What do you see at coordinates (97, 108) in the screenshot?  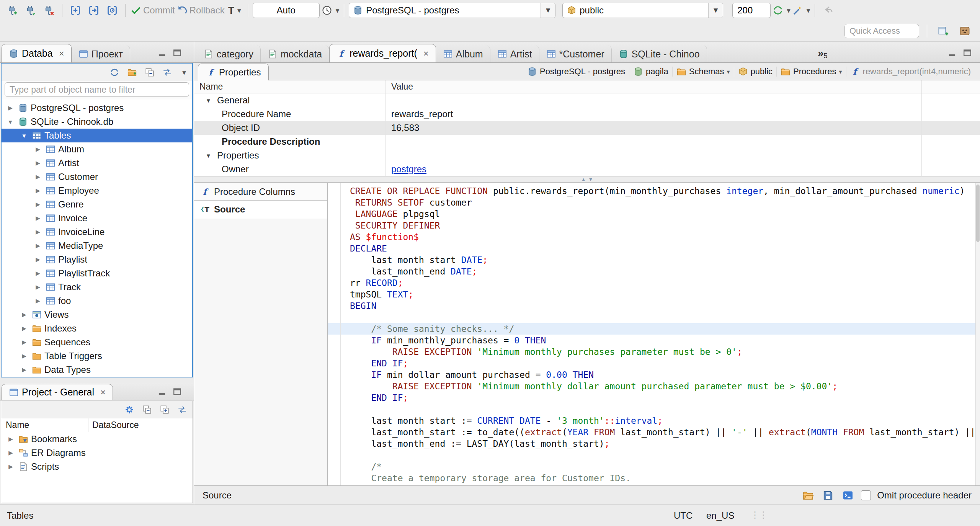 I see `tree-item-postgresql-postgres: ▶PostgreSQL - postgres` at bounding box center [97, 108].